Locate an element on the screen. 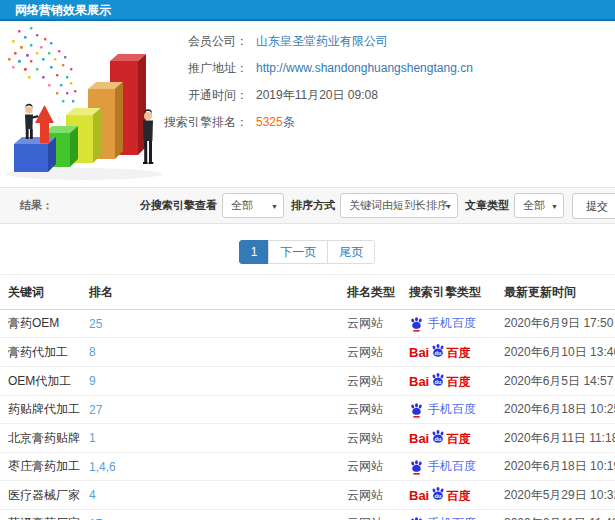 The width and height of the screenshot is (615, 520). member-company-row: 会员公司： 山东皇圣堂药业有限公司 is located at coordinates (386, 41).